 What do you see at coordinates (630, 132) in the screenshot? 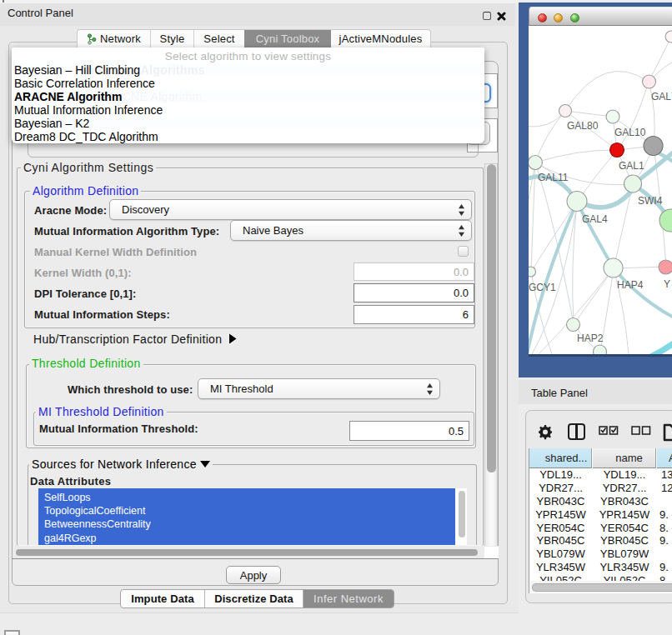
I see `svg-text: GAL10` at bounding box center [630, 132].